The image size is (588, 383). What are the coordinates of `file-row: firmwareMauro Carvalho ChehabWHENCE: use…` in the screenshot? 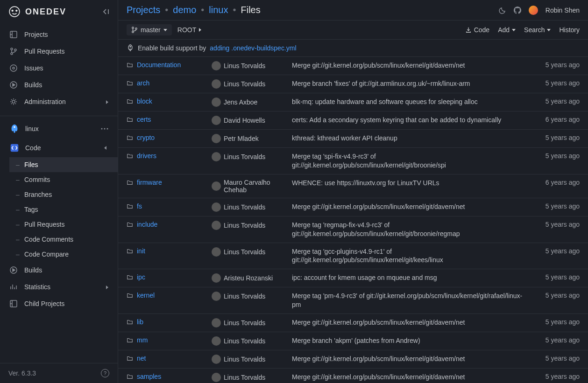 It's located at (353, 187).